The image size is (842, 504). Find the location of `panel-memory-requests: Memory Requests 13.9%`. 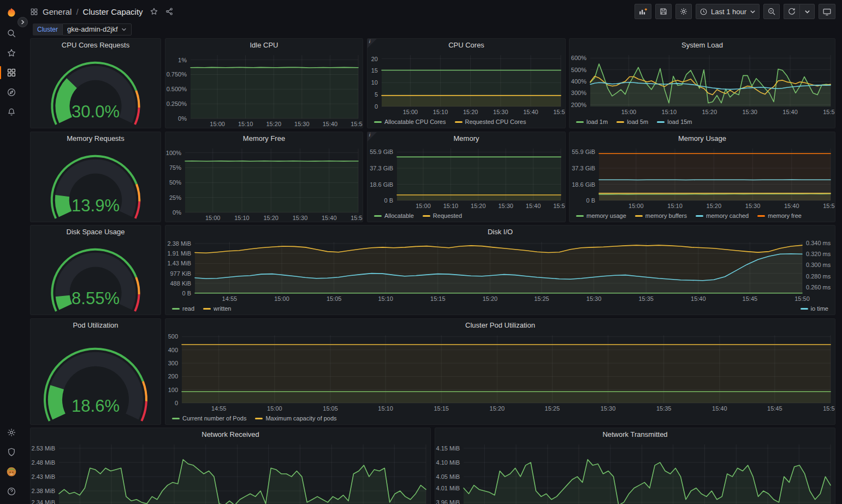

panel-memory-requests: Memory Requests 13.9% is located at coordinates (96, 177).